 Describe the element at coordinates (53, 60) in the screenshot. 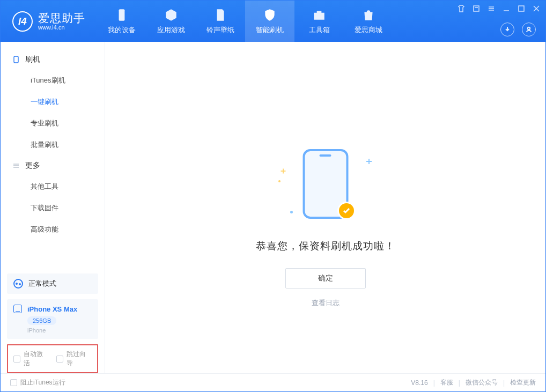

I see `sidebar-group-flash: 刷机` at that location.